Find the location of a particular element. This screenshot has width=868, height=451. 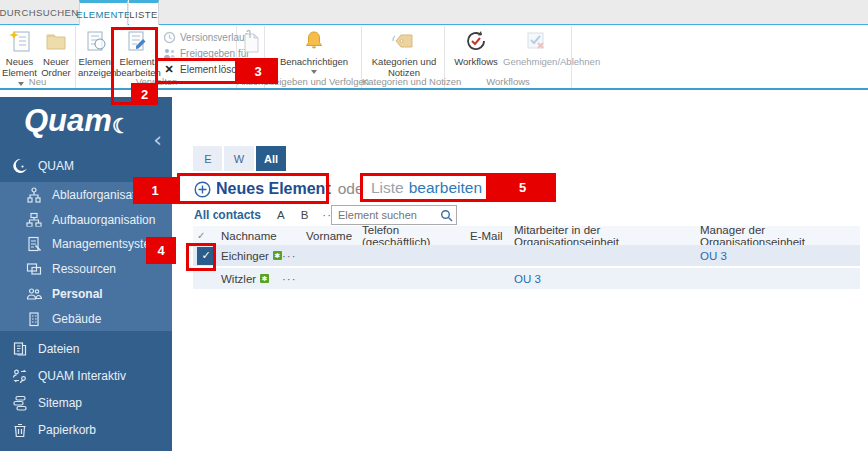

sidebar-item-label: Gebäude is located at coordinates (76, 319).